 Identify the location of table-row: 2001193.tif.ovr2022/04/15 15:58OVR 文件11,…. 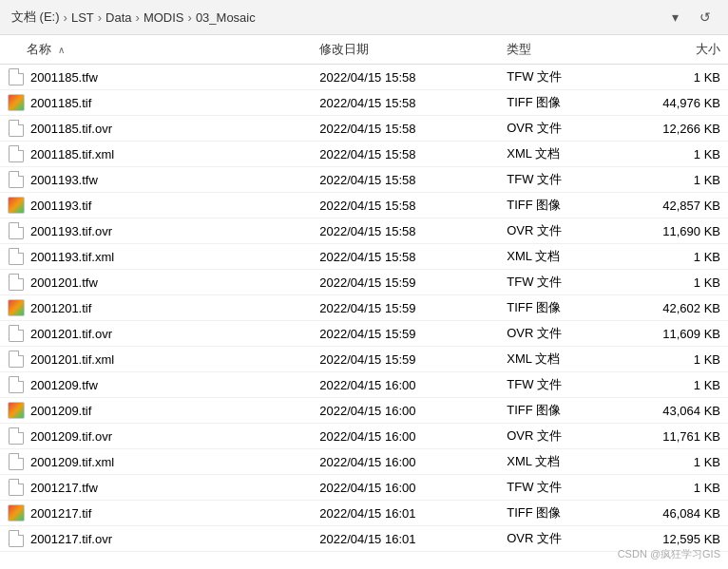
(364, 232).